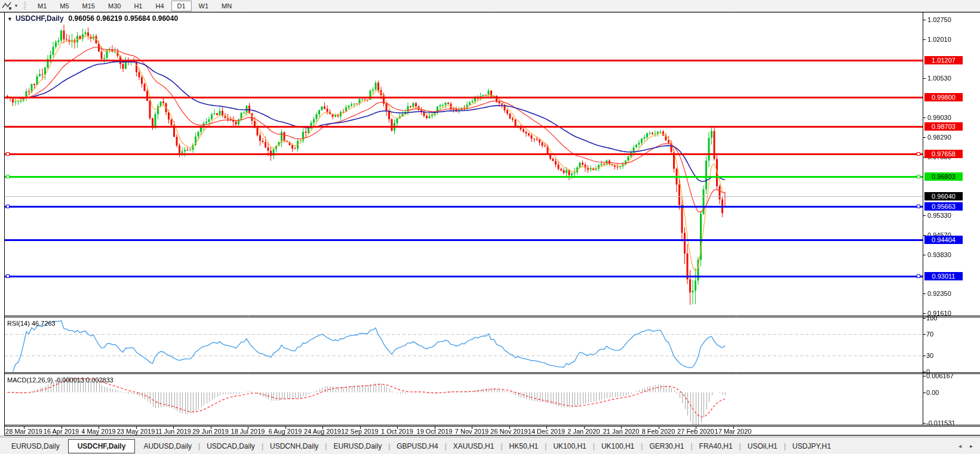 This screenshot has height=454, width=980. Describe the element at coordinates (25, 6) in the screenshot. I see `toolbar-gripper` at that location.